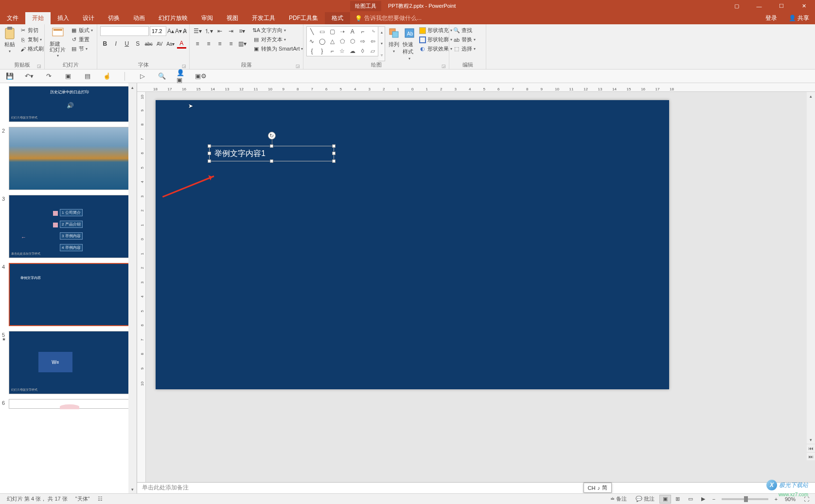 The height and width of the screenshot is (504, 815). Describe the element at coordinates (382, 44) in the screenshot. I see `shapes-gallery-scroll: ▴▾▿` at that location.